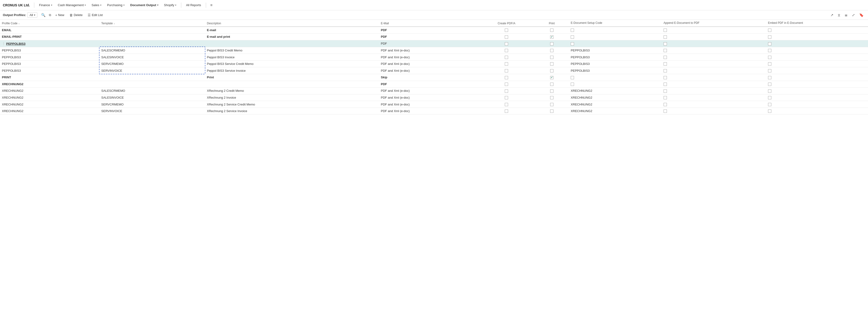 The image size is (868, 315). What do you see at coordinates (72, 5) in the screenshot?
I see `nav-cash-management: Cash Management ▾` at bounding box center [72, 5].